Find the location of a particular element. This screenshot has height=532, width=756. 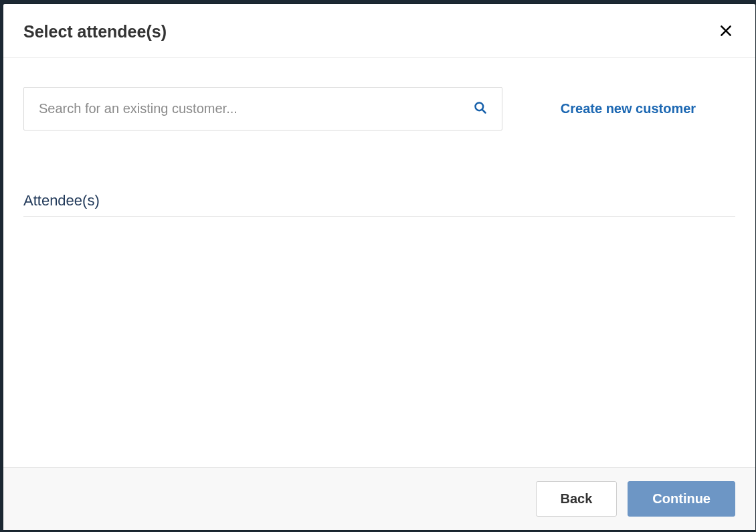

search-icon is located at coordinates (480, 108).